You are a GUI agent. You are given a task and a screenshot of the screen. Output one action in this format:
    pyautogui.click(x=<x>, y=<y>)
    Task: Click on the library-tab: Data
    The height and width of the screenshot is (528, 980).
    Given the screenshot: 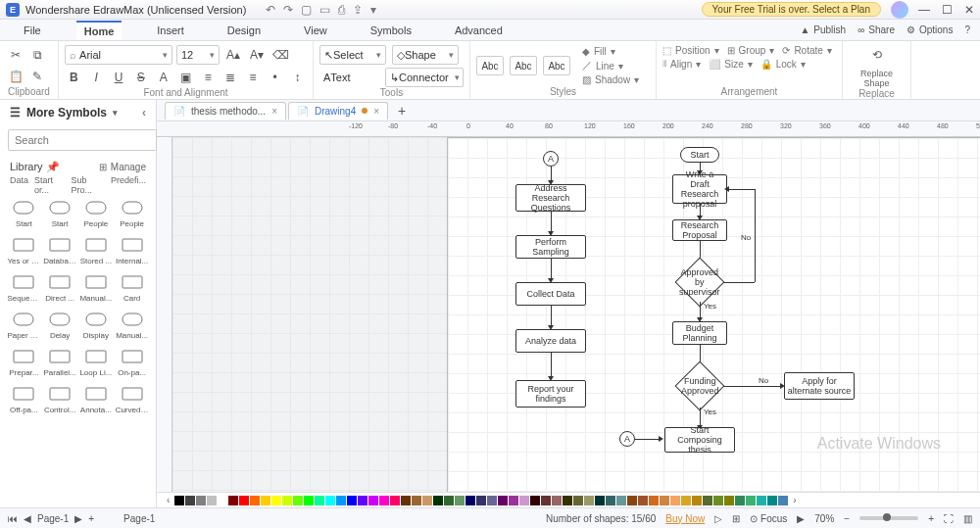 What is the action you would take?
    pyautogui.click(x=20, y=185)
    